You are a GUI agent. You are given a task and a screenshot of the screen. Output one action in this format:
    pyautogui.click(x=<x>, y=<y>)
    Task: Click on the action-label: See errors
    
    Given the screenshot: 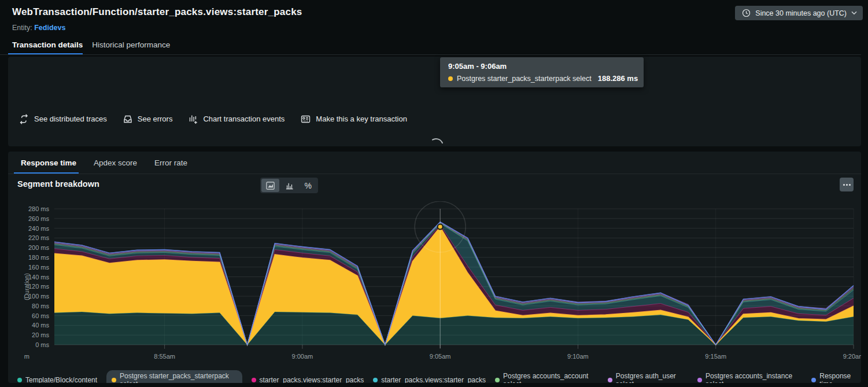 What is the action you would take?
    pyautogui.click(x=155, y=119)
    